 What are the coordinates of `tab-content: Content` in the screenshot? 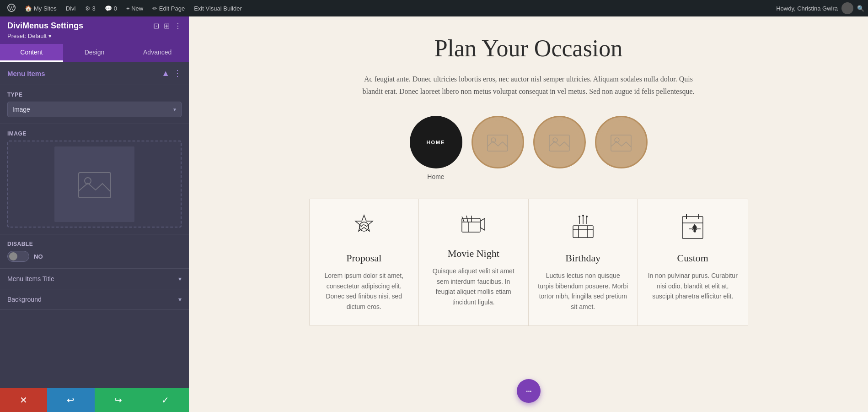 It's located at (32, 53).